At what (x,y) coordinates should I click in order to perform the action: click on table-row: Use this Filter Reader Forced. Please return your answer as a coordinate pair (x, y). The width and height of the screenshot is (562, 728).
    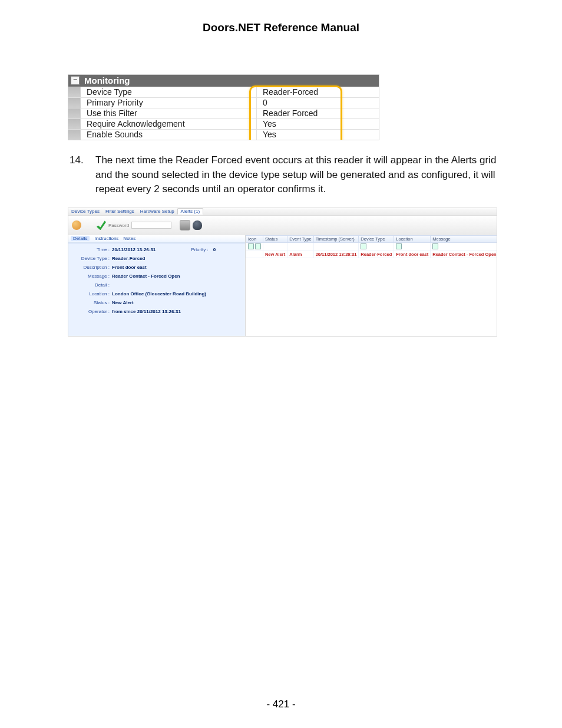
    Looking at the image, I should click on (224, 113).